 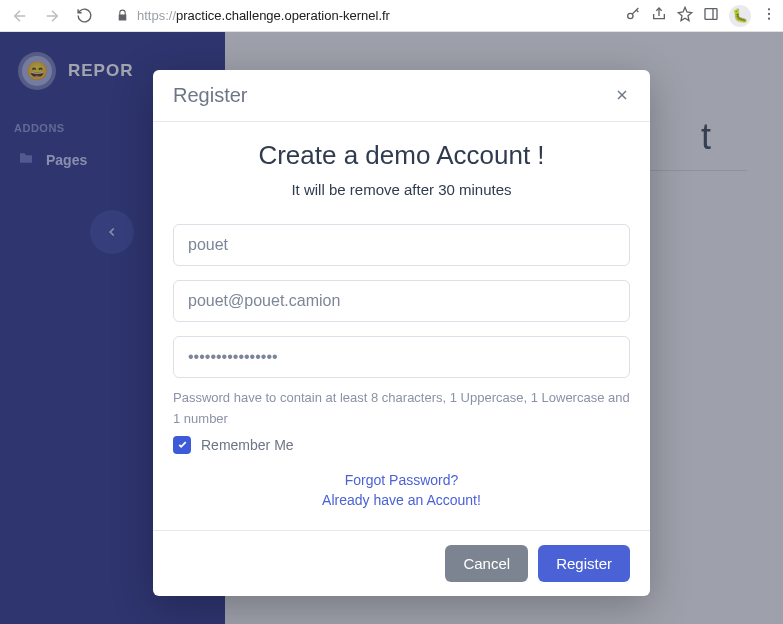 What do you see at coordinates (402, 500) in the screenshot?
I see `already-account-link: Already have an Account!` at bounding box center [402, 500].